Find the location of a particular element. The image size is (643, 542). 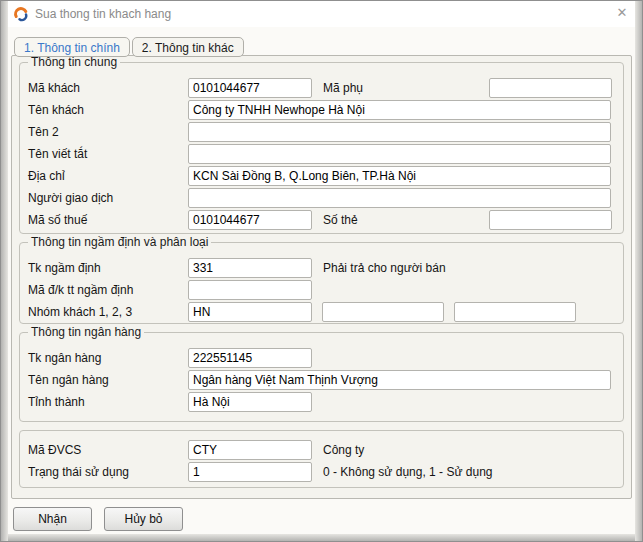

tab-main-info: 1. Thông tin chính is located at coordinates (72, 47).